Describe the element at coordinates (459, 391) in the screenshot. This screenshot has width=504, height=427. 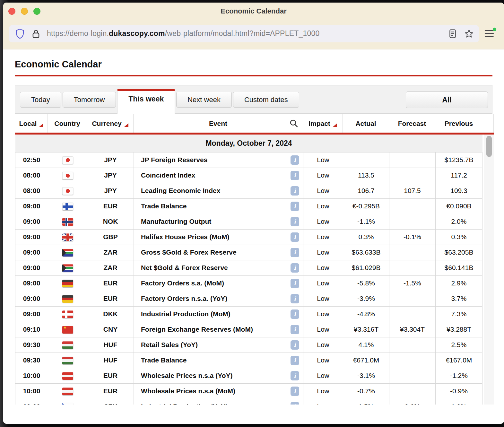
I see `previous-value: -0.9%` at that location.